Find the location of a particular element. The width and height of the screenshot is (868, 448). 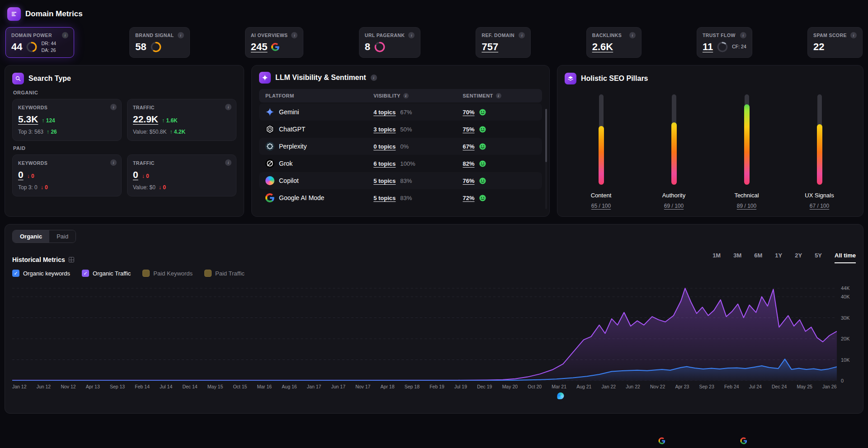

pillar-content: Content 65 / 100 is located at coordinates (601, 152).